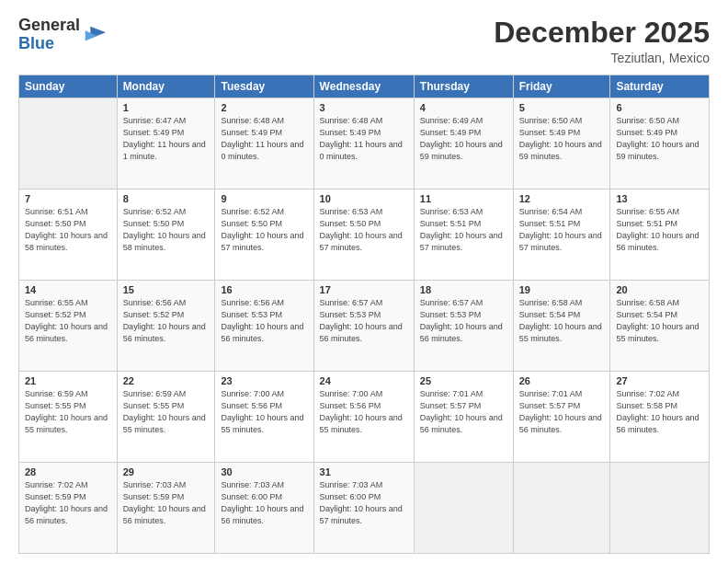 The width and height of the screenshot is (728, 563). What do you see at coordinates (463, 326) in the screenshot?
I see `cell-3-5: 18Sunrise: 6:57 AM Sunset: 5:53 PM Dayli…` at bounding box center [463, 326].